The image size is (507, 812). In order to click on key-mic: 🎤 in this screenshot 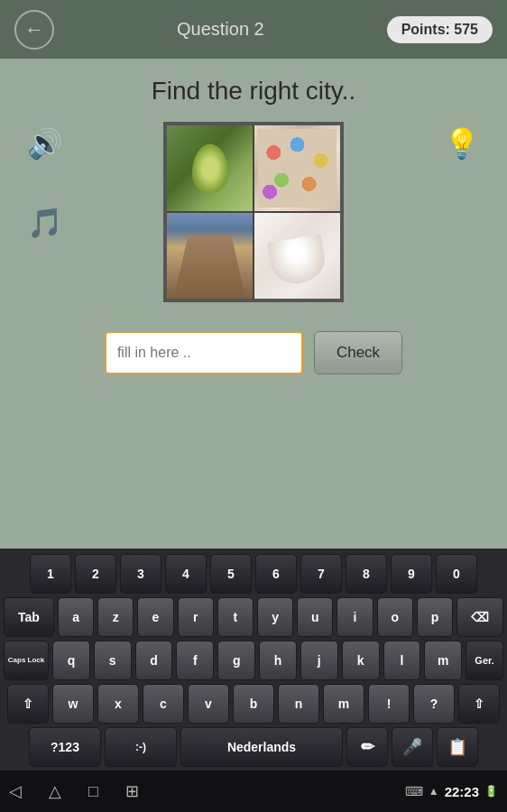, I will do `click(412, 747)`.